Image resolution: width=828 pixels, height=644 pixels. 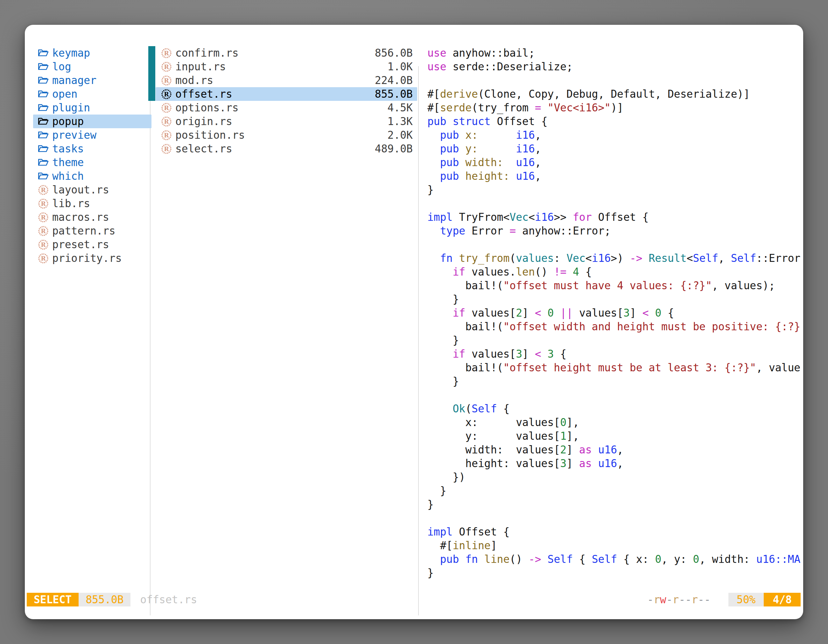 What do you see at coordinates (68, 176) in the screenshot?
I see `sidebar-item-label: which` at bounding box center [68, 176].